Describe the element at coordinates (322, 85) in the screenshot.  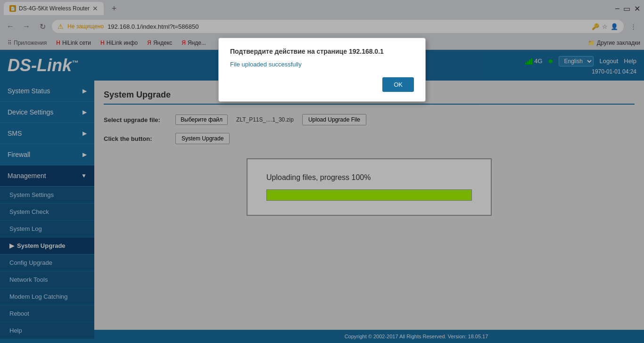
I see `dialog-buttons: OK` at that location.